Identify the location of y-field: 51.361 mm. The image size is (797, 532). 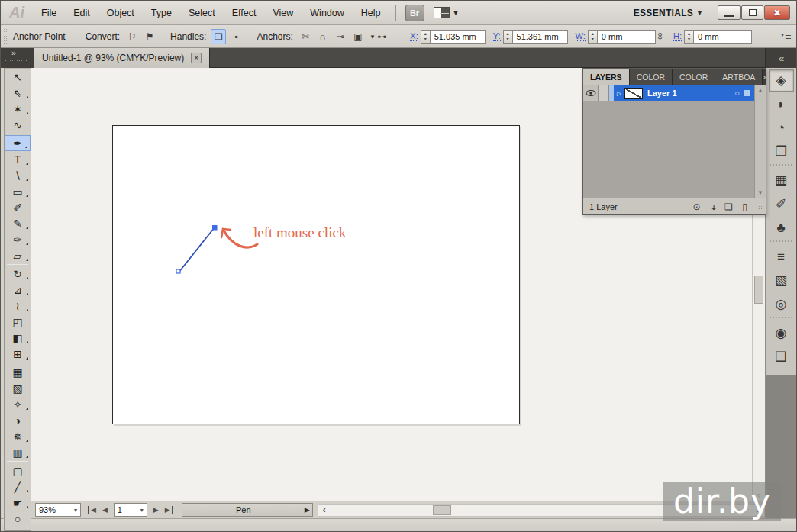
(540, 37).